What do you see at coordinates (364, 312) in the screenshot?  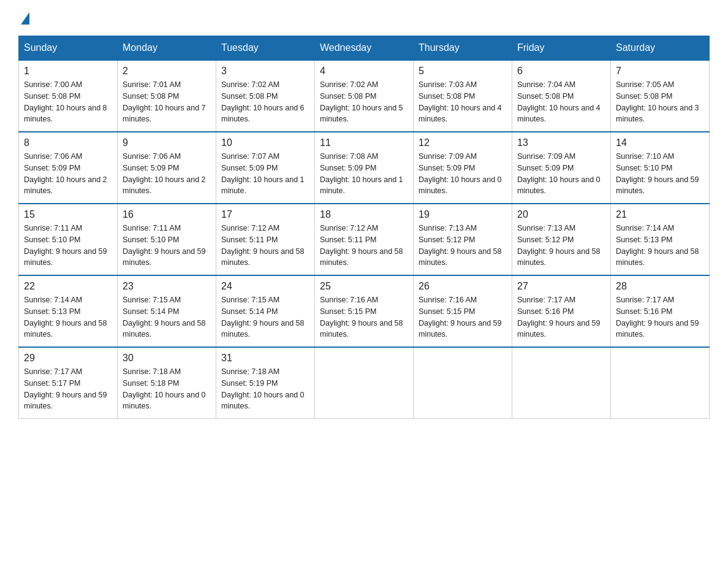 I see `calendar-week-4: 22 Sunrise: 7:14 AMSunset: 5:13 PMDaylig…` at bounding box center [364, 312].